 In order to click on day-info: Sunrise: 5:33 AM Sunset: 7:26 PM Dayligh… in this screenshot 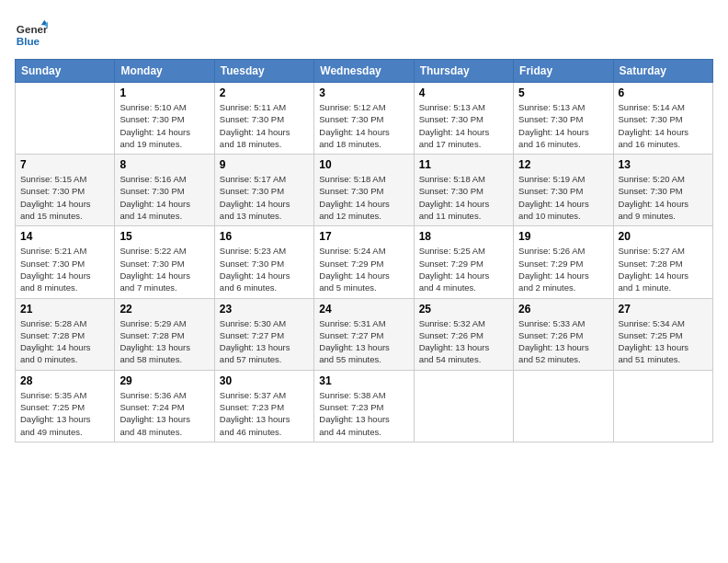, I will do `click(563, 342)`.